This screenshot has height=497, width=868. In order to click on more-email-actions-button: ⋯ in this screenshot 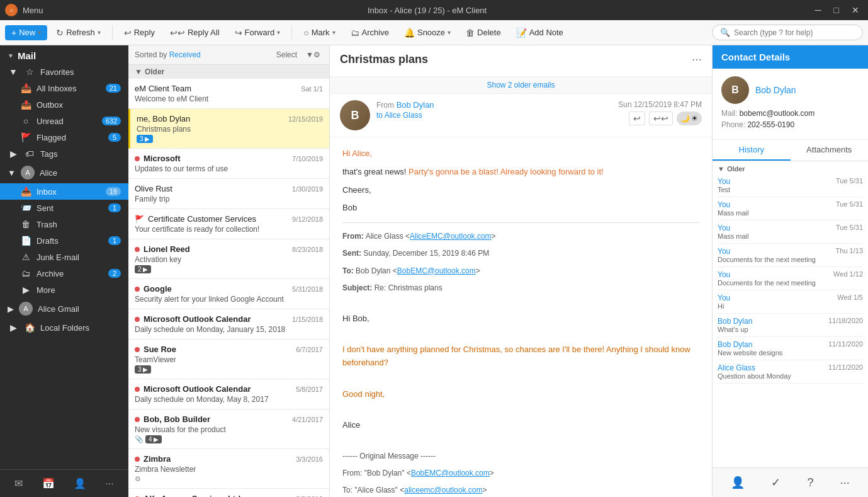, I will do `click(697, 59)`.